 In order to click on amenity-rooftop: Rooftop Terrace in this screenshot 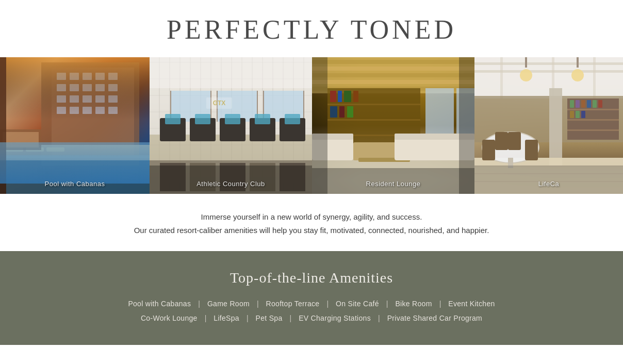, I will do `click(293, 304)`.